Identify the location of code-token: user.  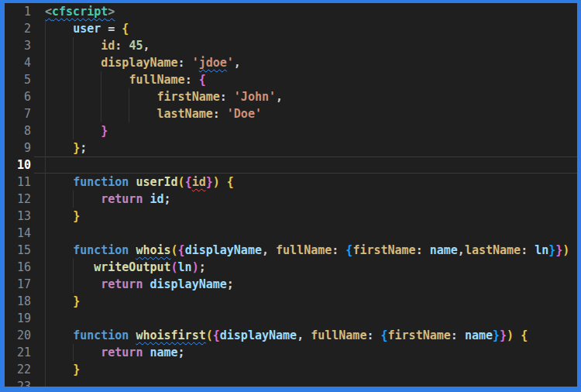
(87, 29).